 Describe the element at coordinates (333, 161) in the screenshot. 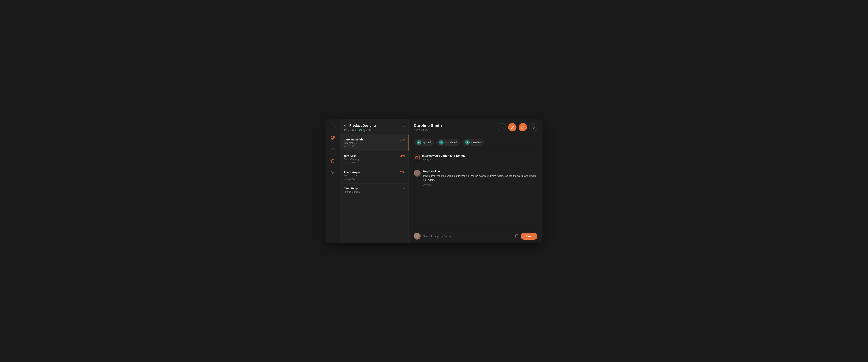

I see `bookmark-icon` at that location.